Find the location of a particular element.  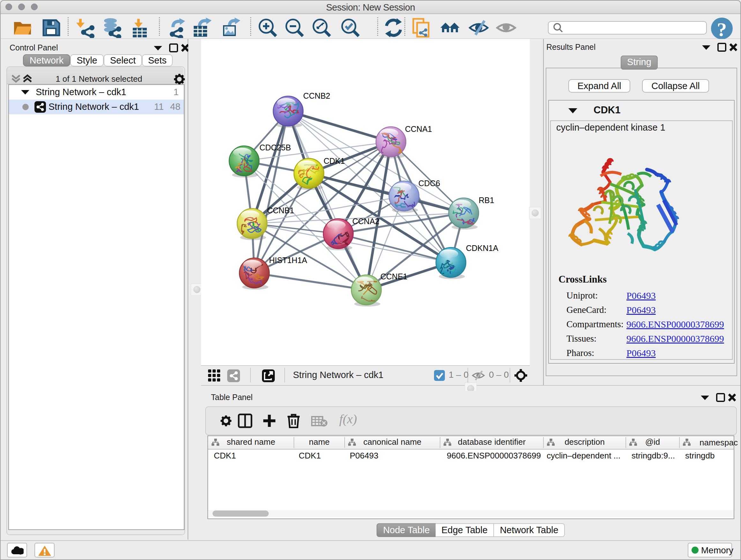

svg-text: CDC6 is located at coordinates (429, 183).